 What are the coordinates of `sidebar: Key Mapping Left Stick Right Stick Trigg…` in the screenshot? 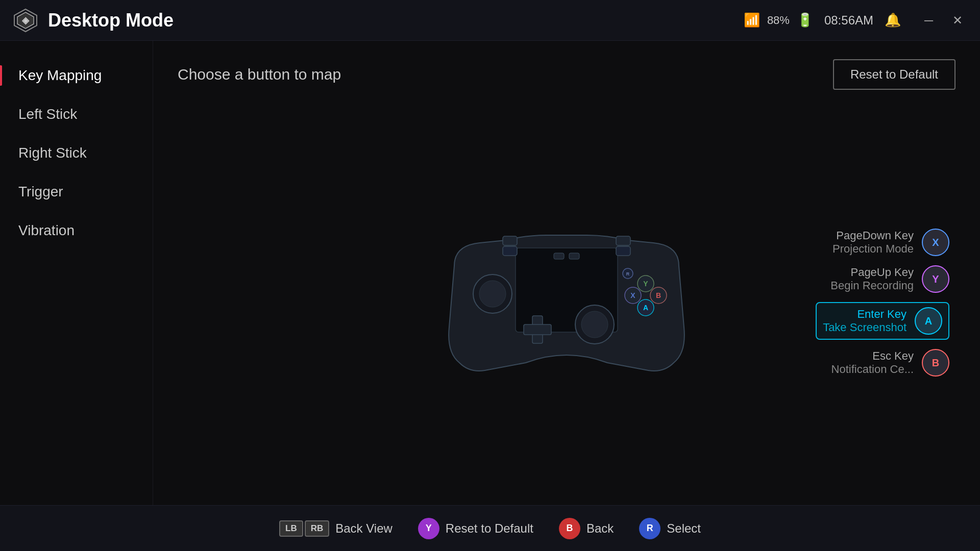 It's located at (77, 273).